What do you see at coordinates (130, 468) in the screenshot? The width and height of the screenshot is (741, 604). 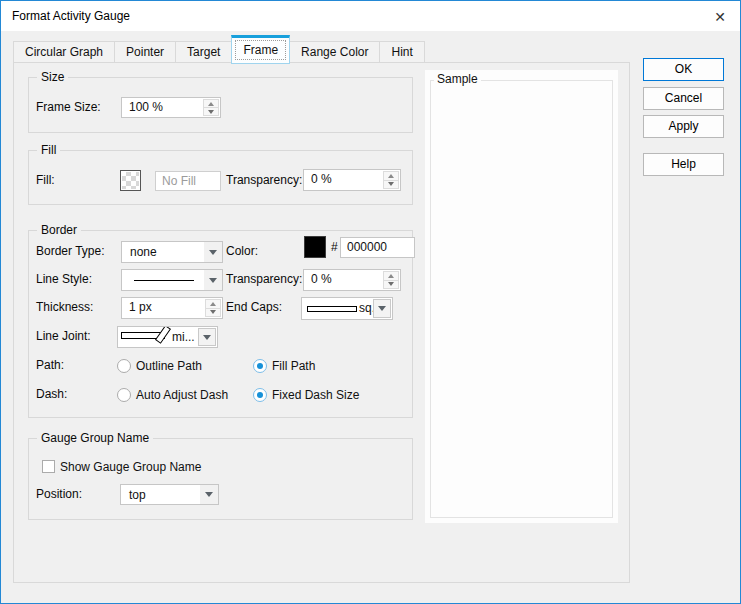 I see `show-gauge-group-name-label: Show Gauge Group Name` at bounding box center [130, 468].